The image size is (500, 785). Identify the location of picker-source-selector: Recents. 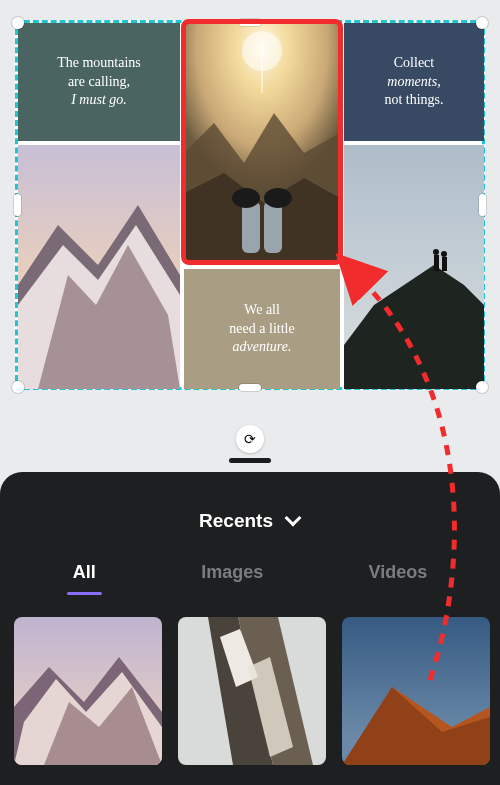
(250, 521).